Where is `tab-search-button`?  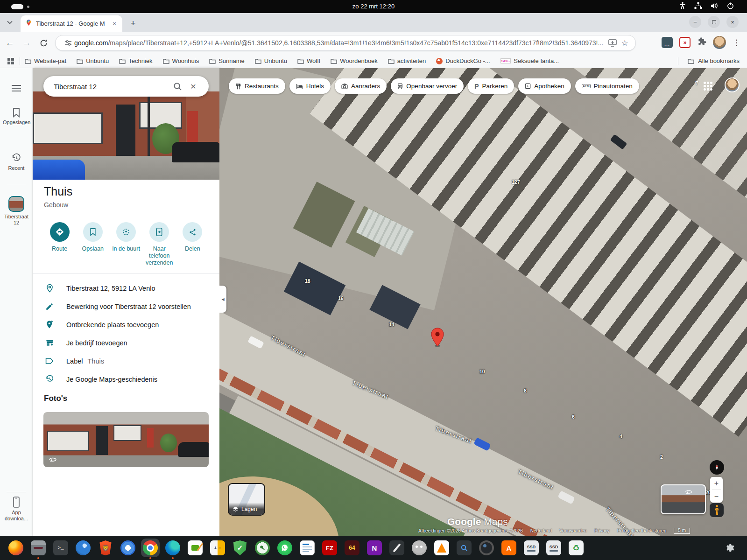 tab-search-button is located at coordinates (10, 22).